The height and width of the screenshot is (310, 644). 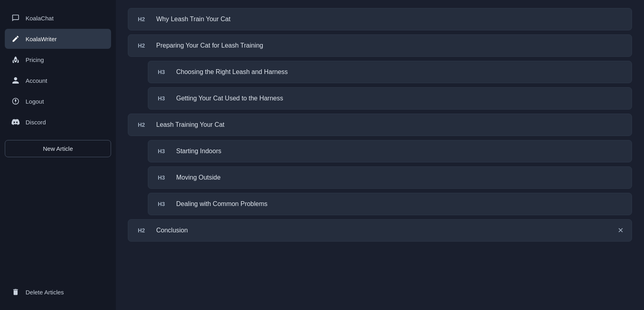 What do you see at coordinates (58, 292) in the screenshot?
I see `sidebar-item-delete-articles: Delete Articles` at bounding box center [58, 292].